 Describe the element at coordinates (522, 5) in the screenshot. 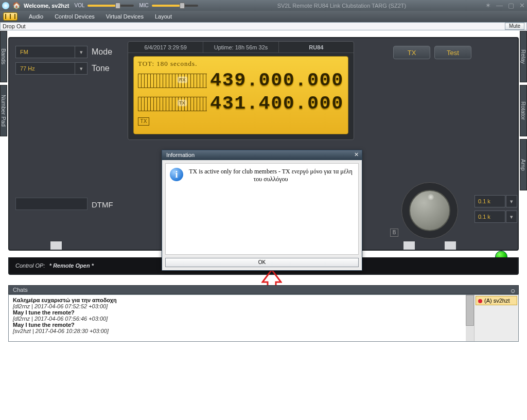

I see `close-button: ✕` at that location.